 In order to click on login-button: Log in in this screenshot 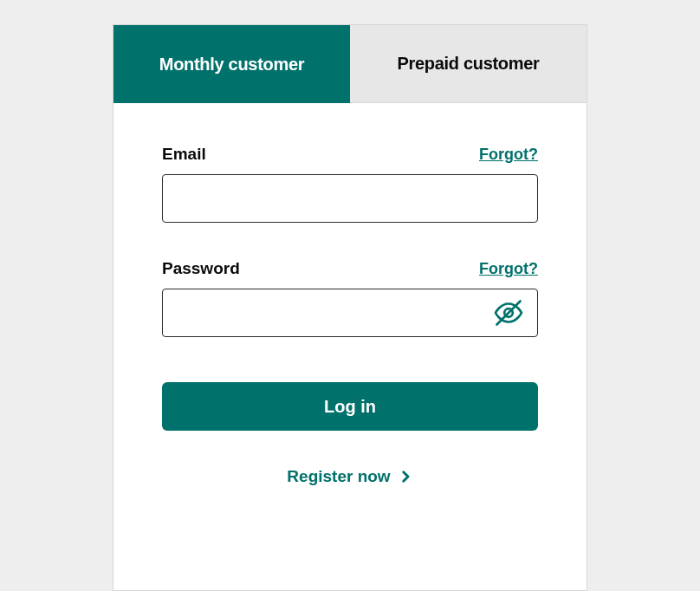, I will do `click(350, 406)`.